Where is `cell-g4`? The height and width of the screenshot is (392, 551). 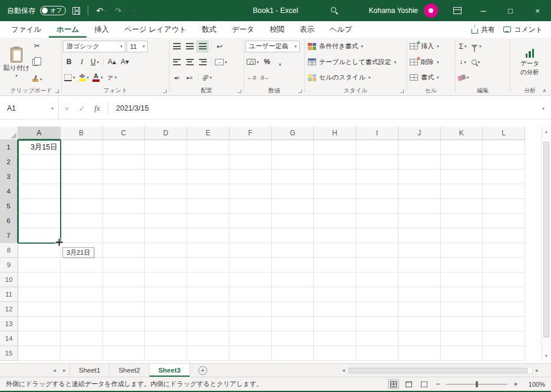
cell-g4 is located at coordinates (293, 192).